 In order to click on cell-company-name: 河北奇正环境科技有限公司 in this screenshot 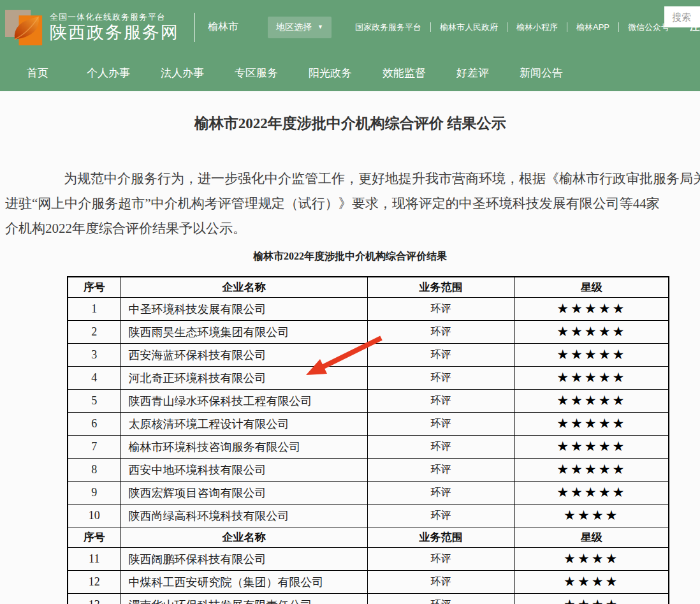, I will do `click(244, 378)`.